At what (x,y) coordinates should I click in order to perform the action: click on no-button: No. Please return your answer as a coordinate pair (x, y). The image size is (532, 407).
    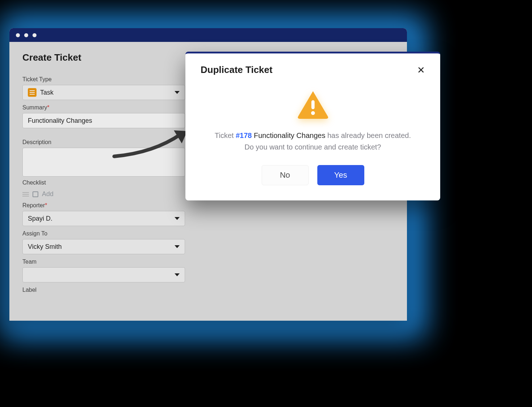
    Looking at the image, I should click on (285, 175).